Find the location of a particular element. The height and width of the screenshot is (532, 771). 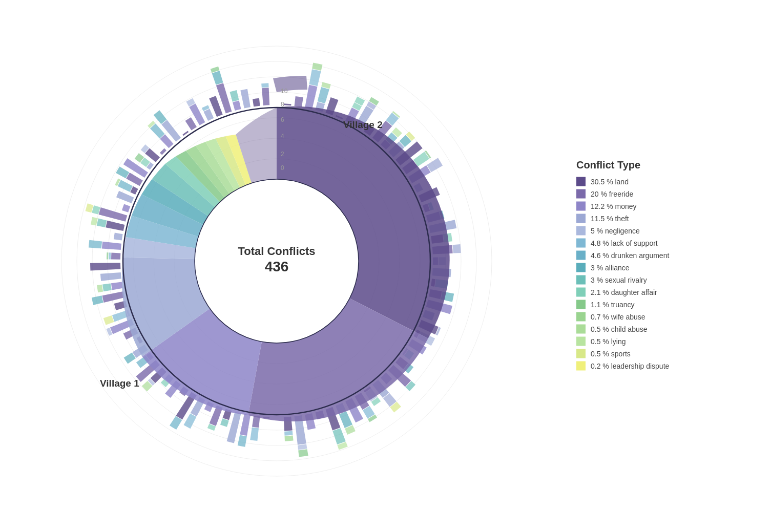

legend-item-14: 0.5 % sports is located at coordinates (669, 353).